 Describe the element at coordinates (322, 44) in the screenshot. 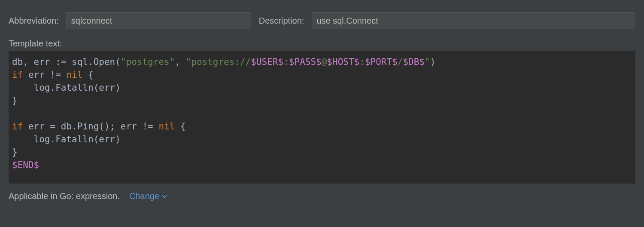

I see `template-text-label: Template text:` at that location.